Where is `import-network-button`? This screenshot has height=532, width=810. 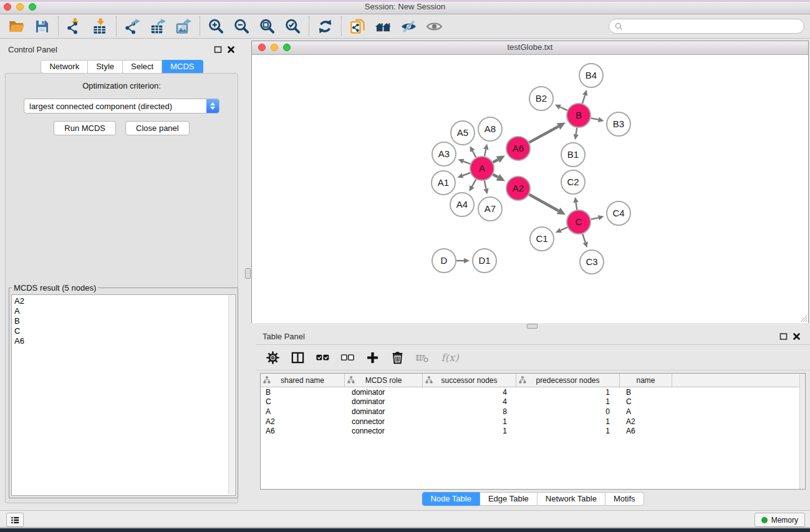 import-network-button is located at coordinates (75, 26).